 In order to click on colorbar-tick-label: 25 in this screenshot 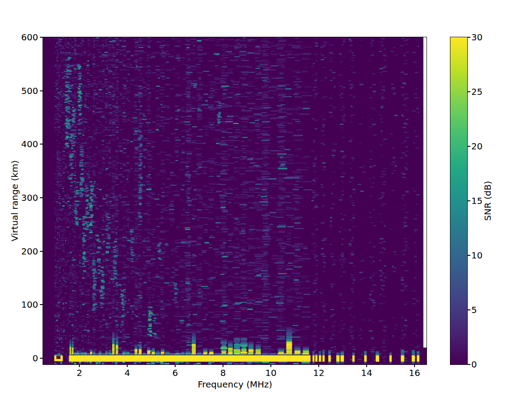, I will do `click(482, 92)`.